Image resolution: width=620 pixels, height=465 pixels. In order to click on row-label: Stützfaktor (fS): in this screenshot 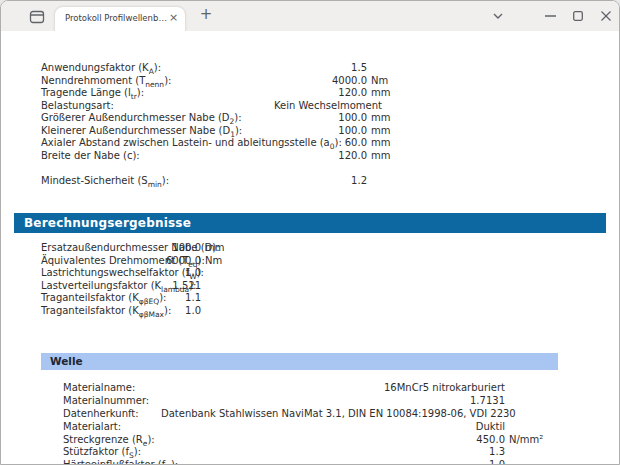, I will do `click(102, 452)`.